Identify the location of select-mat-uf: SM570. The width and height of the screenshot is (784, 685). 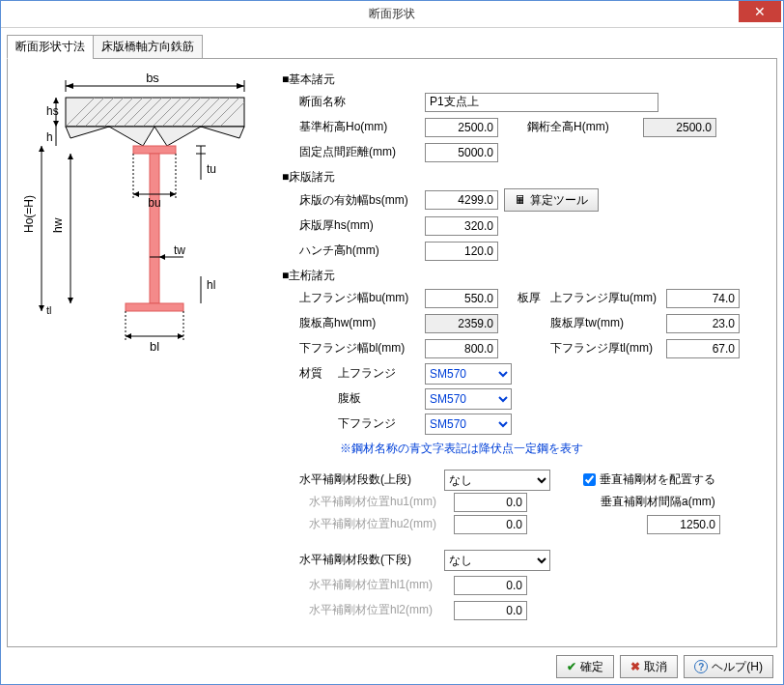
(468, 374).